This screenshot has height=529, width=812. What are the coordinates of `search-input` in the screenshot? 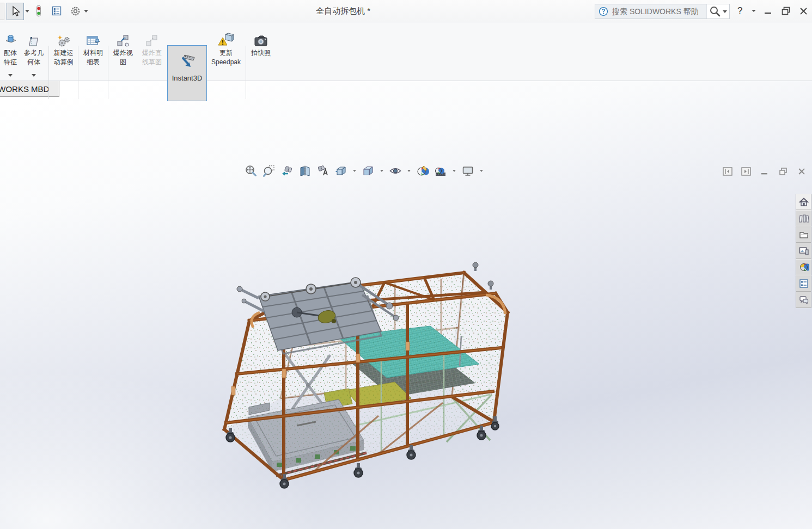 It's located at (656, 11).